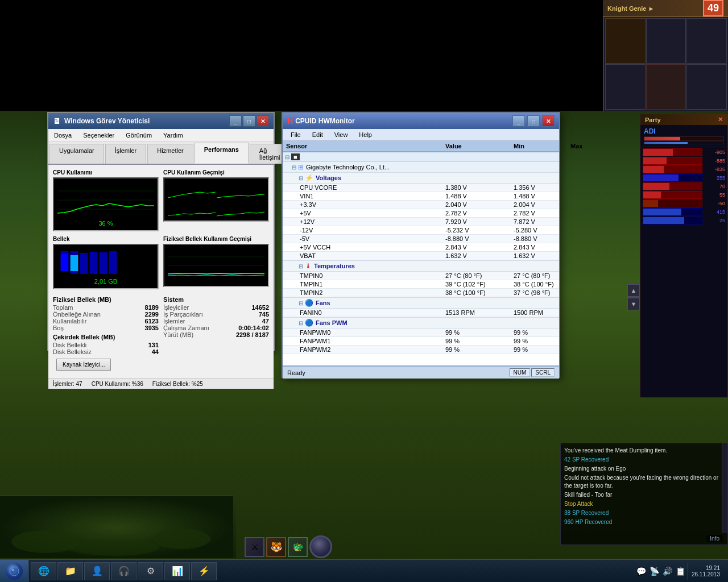 This screenshot has height=582, width=728. What do you see at coordinates (398, 373) in the screenshot?
I see `hwm-status-text: Ready` at bounding box center [398, 373].